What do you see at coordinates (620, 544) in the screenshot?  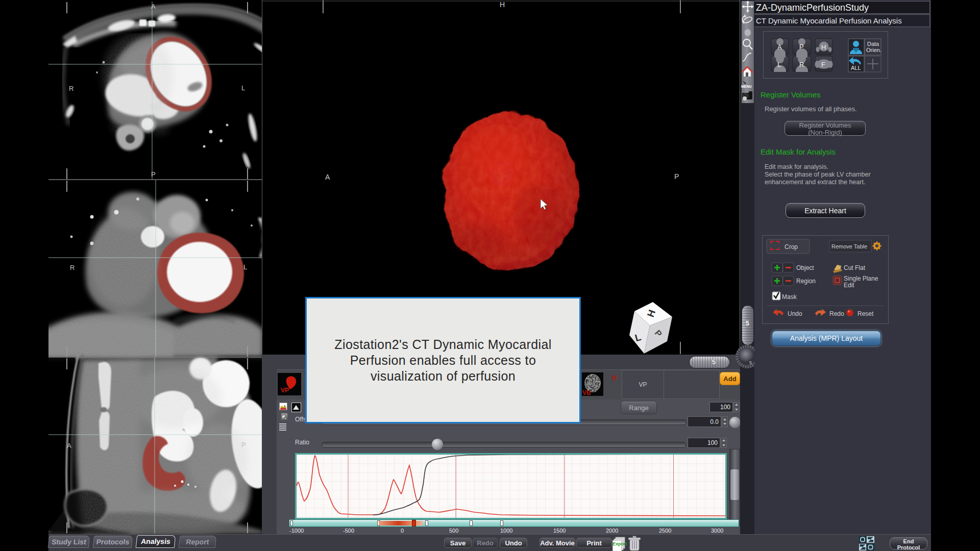 I see `svg-text: Export` at bounding box center [620, 544].